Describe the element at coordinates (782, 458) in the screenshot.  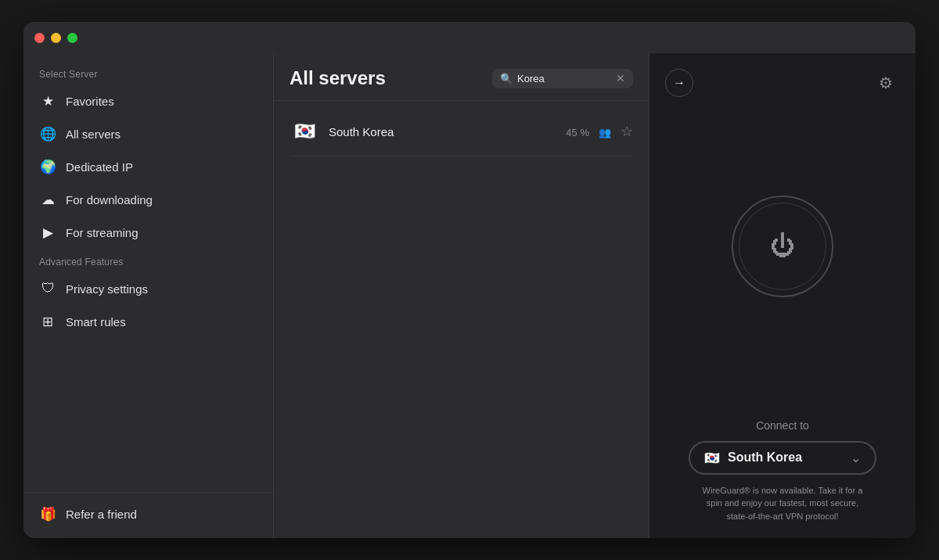
I see `country-selector: 🇰🇷 South Korea ⌄` at that location.